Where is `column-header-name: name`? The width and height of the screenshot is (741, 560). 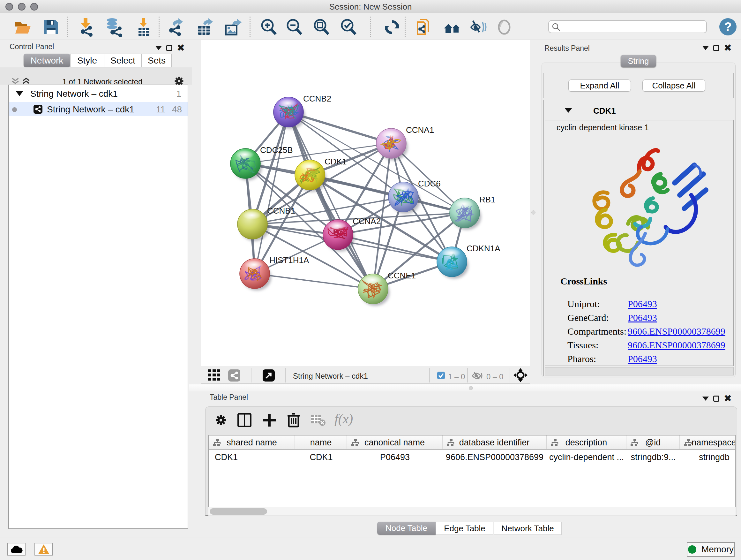 column-header-name: name is located at coordinates (321, 442).